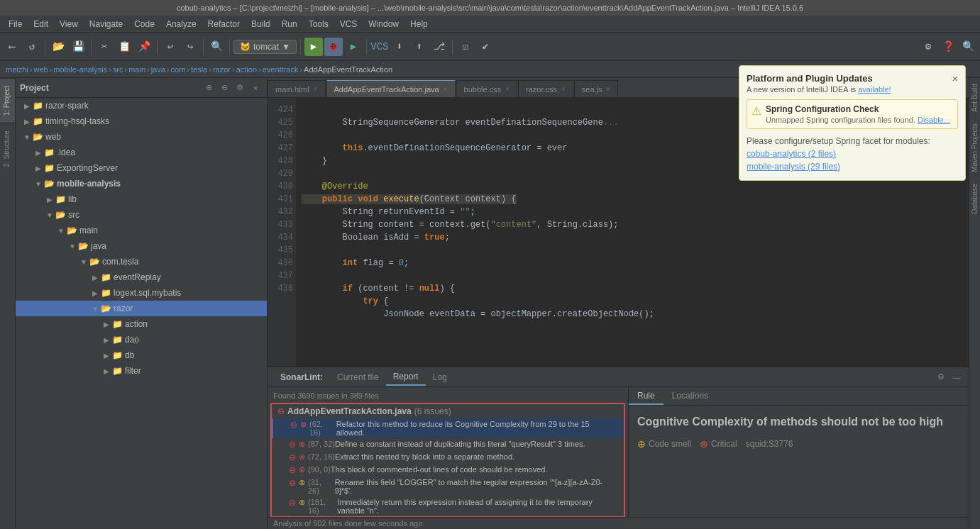 Image resolution: width=980 pixels, height=529 pixels. I want to click on bc-com: com, so click(179, 69).